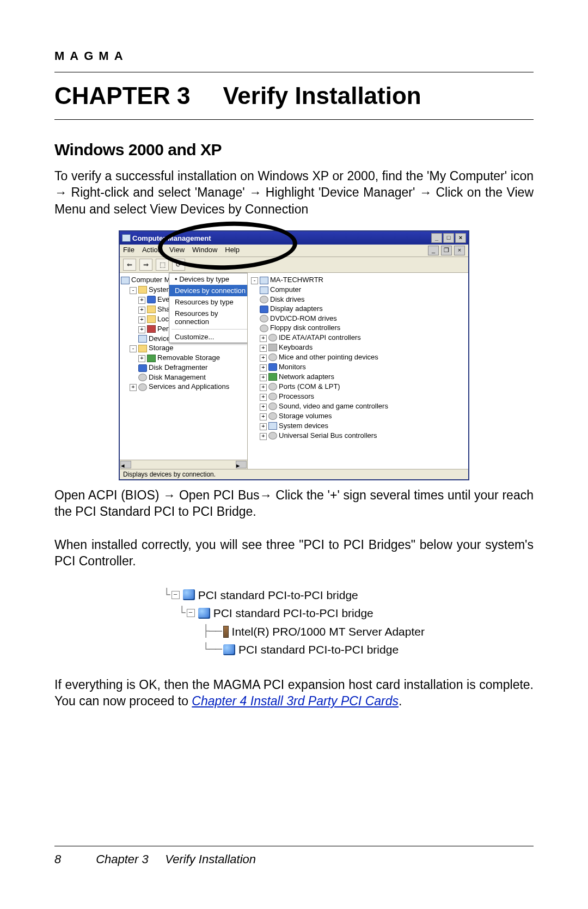 This screenshot has height=909, width=588. What do you see at coordinates (358, 416) in the screenshot?
I see `device-item: +Storage volumes` at bounding box center [358, 416].